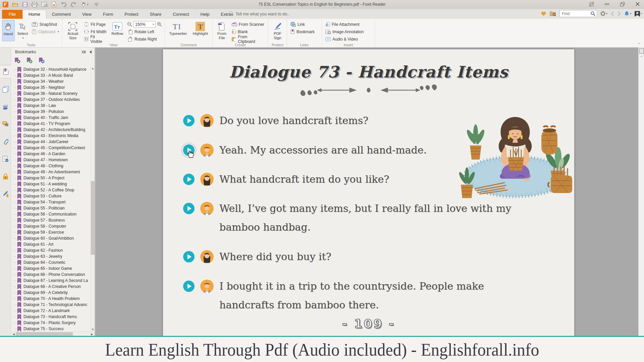 The width and height of the screenshot is (644, 362). I want to click on bookmark-item: Dialogue 56 - Communication, so click(51, 214).